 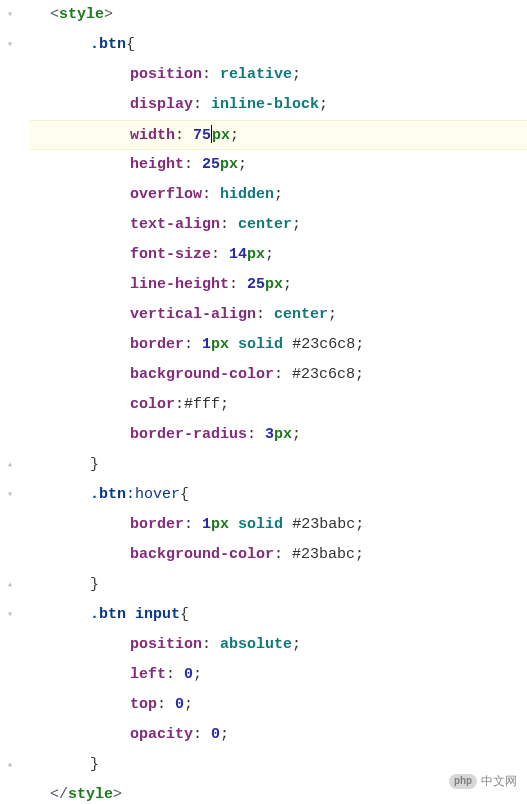 What do you see at coordinates (278, 675) in the screenshot?
I see `code-line: left: 0;` at bounding box center [278, 675].